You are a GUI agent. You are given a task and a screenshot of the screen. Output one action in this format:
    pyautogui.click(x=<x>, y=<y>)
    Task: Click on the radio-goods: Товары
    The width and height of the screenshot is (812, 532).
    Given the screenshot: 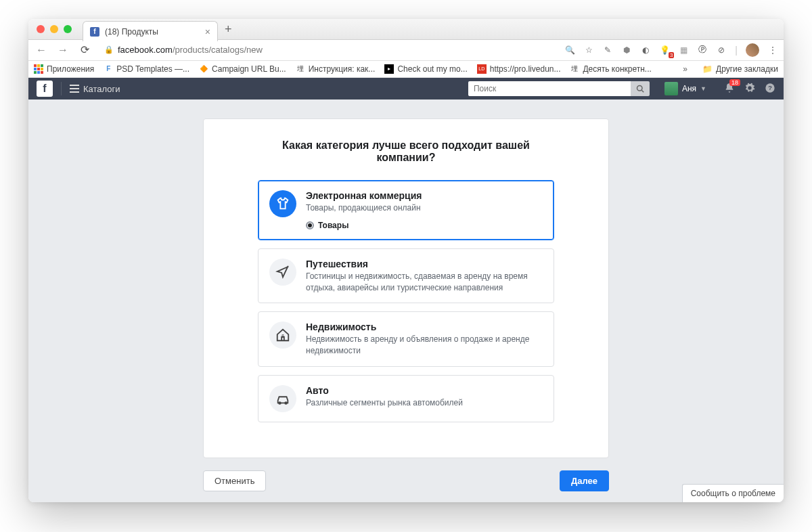 What is the action you would take?
    pyautogui.click(x=424, y=225)
    